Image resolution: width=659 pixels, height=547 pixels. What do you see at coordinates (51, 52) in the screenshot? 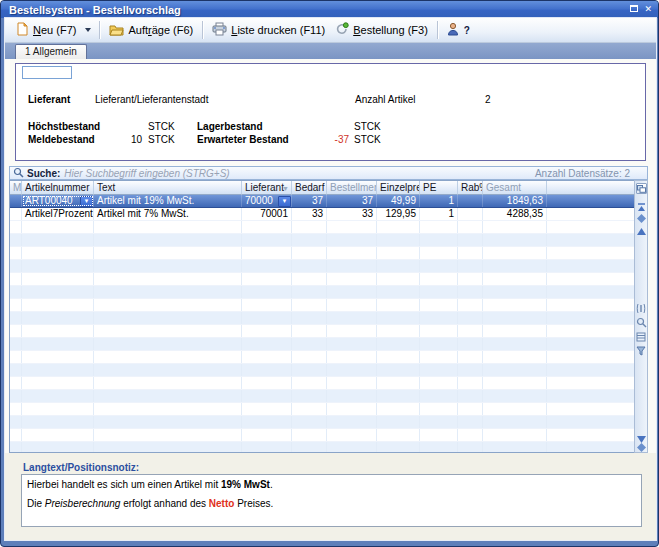
I see `tab-allgemein: 1 Allgemein` at bounding box center [51, 52].